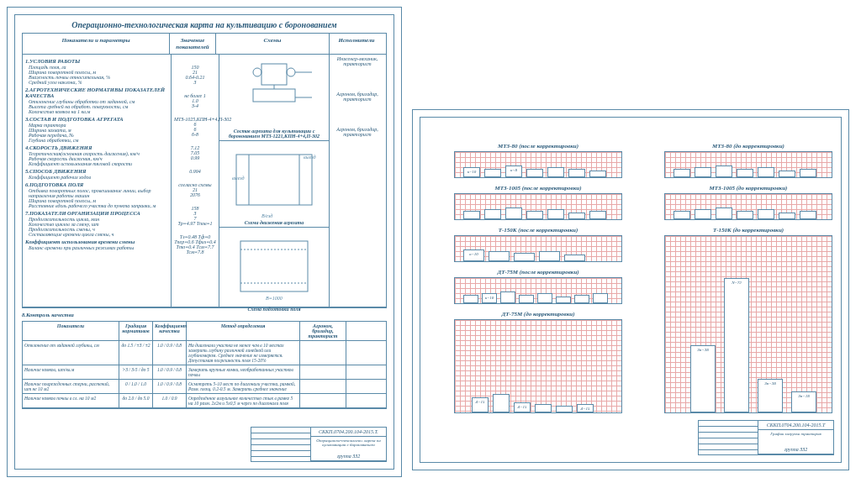  What do you see at coordinates (514, 171) in the screenshot?
I see `chart-bar: к=8` at bounding box center [514, 171].